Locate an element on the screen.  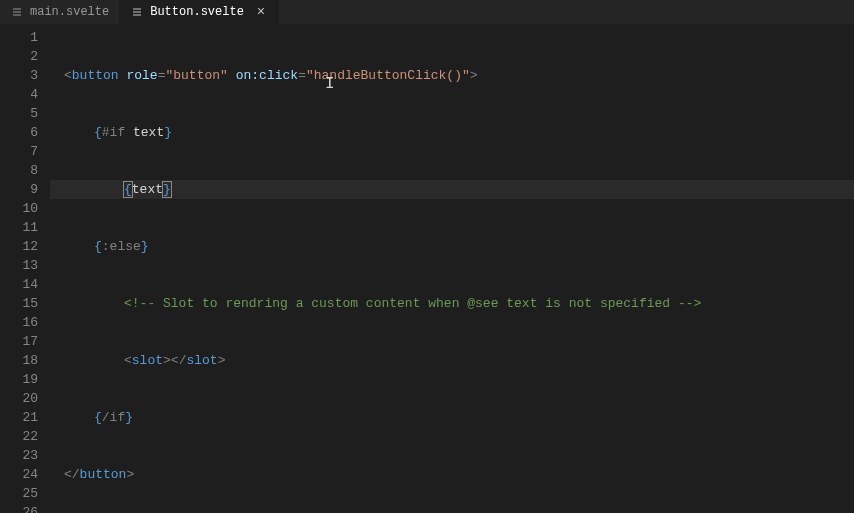
code-line: {:else} is located at coordinates (452, 246).